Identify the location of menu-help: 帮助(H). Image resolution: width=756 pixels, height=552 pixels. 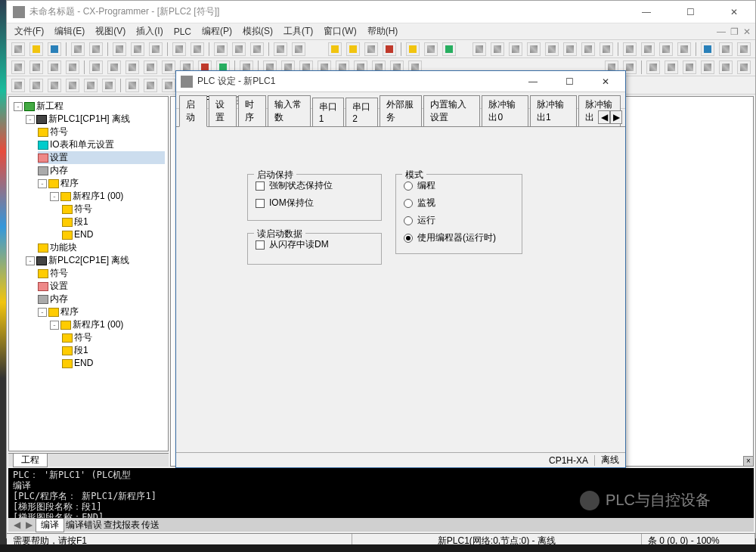
(383, 32).